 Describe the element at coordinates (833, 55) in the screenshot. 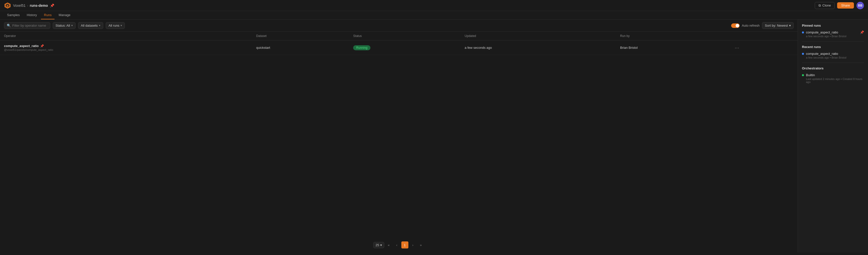

I see `recent-run-item: compute_aspect_ratio a few seconds ago •…` at that location.